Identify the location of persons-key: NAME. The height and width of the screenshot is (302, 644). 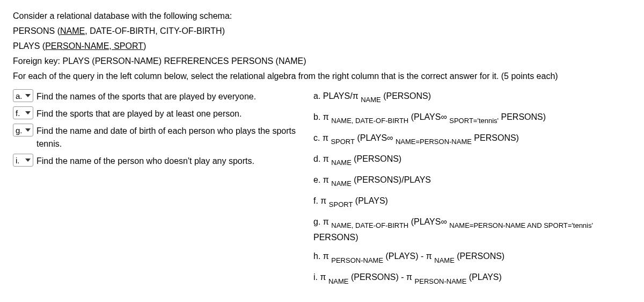
(72, 31).